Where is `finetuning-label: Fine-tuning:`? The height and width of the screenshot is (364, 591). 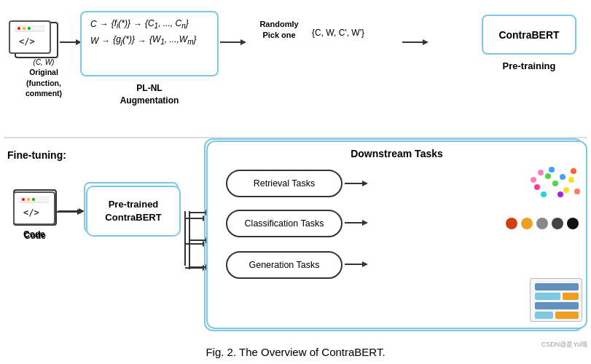
finetuning-label: Fine-tuning: is located at coordinates (36, 155).